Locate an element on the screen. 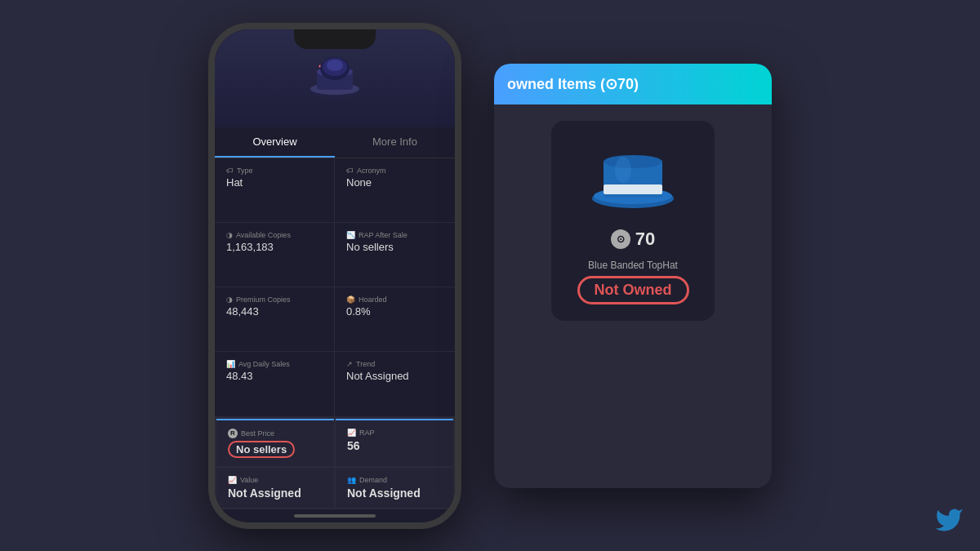  info-hoarded: 📦 Hoarded 0.8% is located at coordinates (395, 320).